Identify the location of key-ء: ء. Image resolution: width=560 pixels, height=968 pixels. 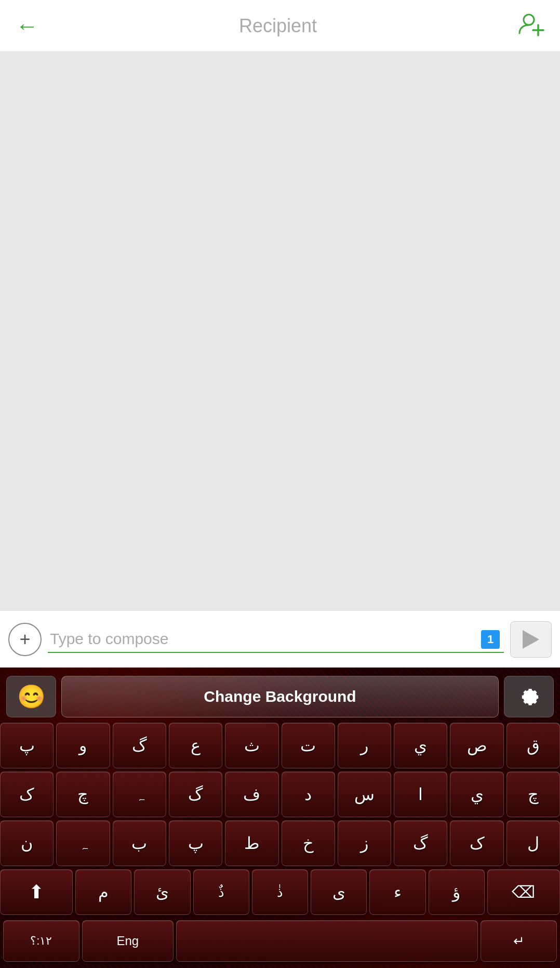
(397, 892).